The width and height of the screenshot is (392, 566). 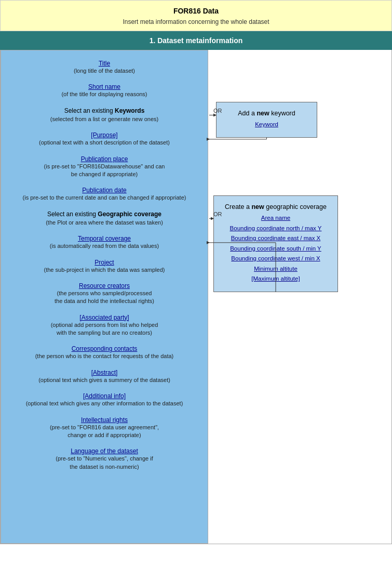 What do you see at coordinates (104, 431) in the screenshot?
I see `field-desc-intellectual-rights: (pre-set to "FOR816 data user agreement"…` at bounding box center [104, 431].